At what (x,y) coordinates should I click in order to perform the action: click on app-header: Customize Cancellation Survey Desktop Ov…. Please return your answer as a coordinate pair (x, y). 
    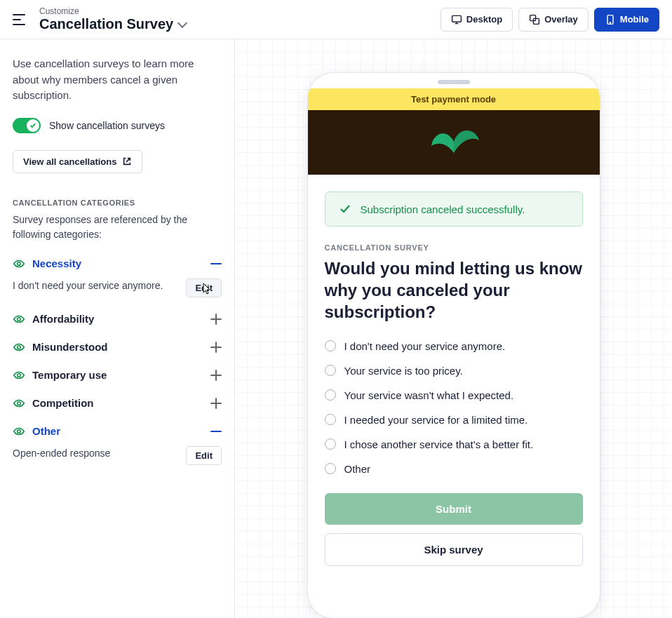
    Looking at the image, I should click on (336, 20).